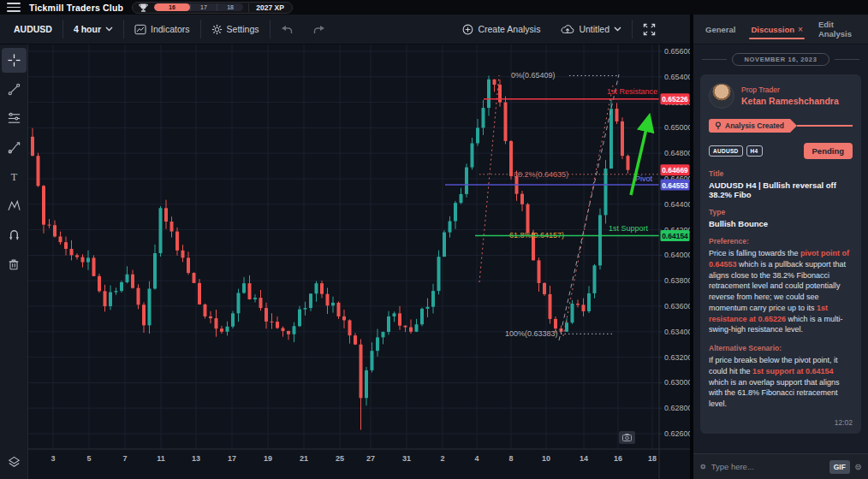  Describe the element at coordinates (677, 77) in the screenshot. I see `svg-text: 0.65400` at that location.